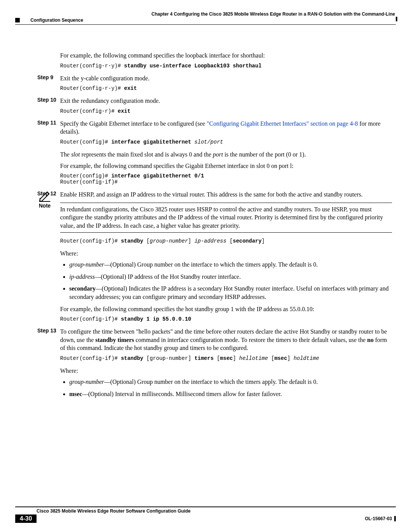 This screenshot has height=532, width=411. What do you see at coordinates (264, 155) in the screenshot?
I see `t: is the number of the port (0 or 1).` at bounding box center [264, 155].